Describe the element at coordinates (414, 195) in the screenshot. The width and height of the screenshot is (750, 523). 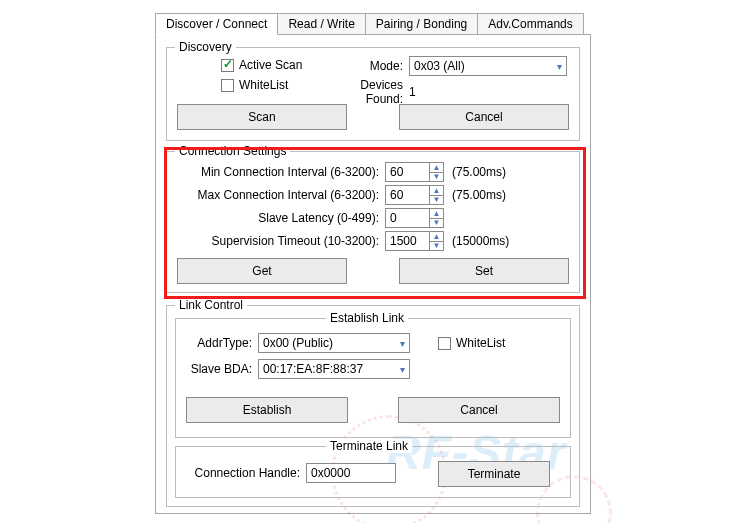
I see `max-conn-interval-spinner: 60 ▲▼` at that location.